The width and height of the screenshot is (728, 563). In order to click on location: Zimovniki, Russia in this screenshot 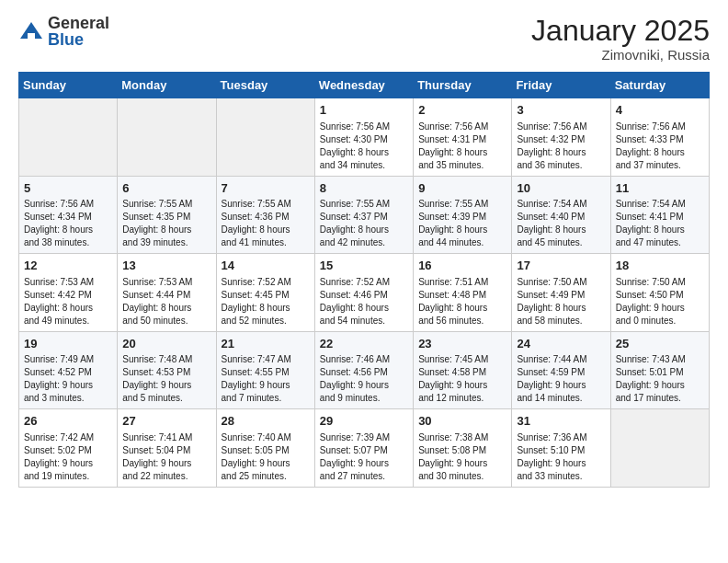, I will do `click(620, 55)`.